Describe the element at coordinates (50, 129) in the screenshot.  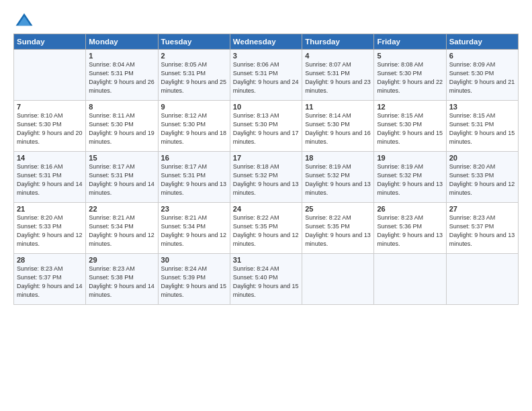
I see `day-info: Sunrise: 8:10 AM Sunset: 5:30 PM Dayligh…` at that location.